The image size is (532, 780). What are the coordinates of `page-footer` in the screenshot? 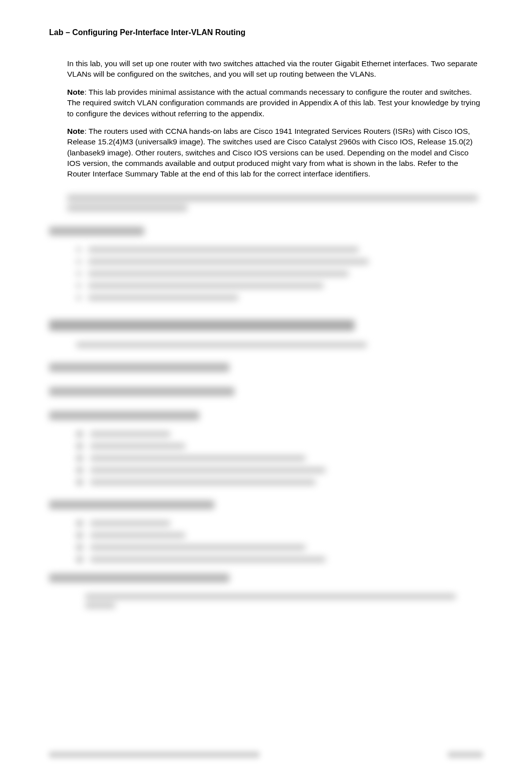 It's located at (266, 755).